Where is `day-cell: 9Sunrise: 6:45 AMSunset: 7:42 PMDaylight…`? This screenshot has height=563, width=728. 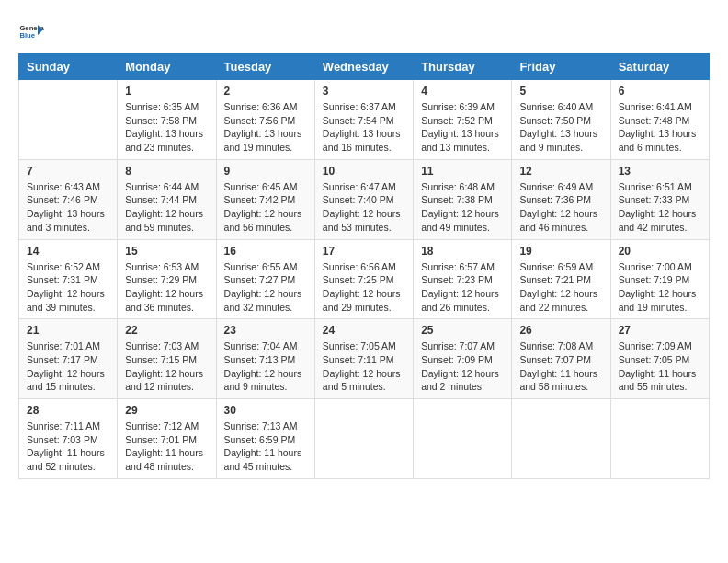 day-cell: 9Sunrise: 6:45 AMSunset: 7:42 PMDaylight… is located at coordinates (265, 199).